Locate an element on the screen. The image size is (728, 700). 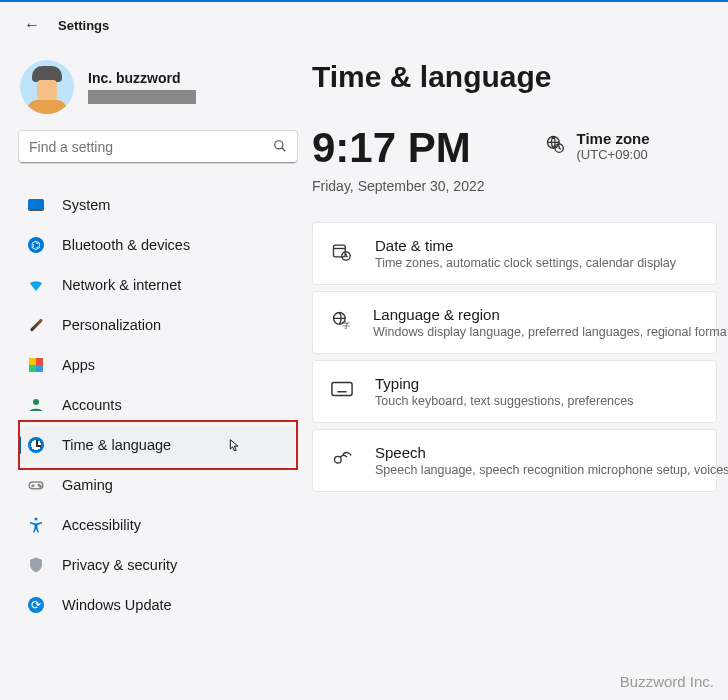
card-sub: Windows display language, preferred lang… is located at coordinates (550, 332).